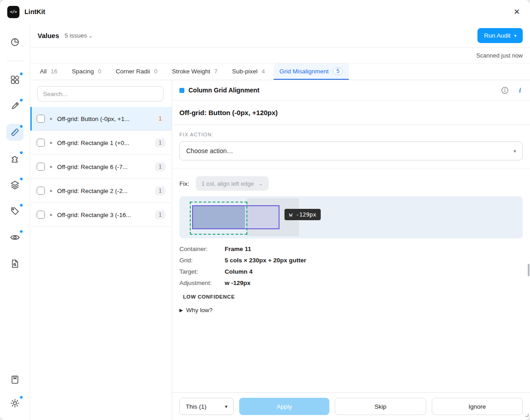 This screenshot has width=530, height=420. Describe the element at coordinates (15, 106) in the screenshot. I see `brush-icon` at that location.